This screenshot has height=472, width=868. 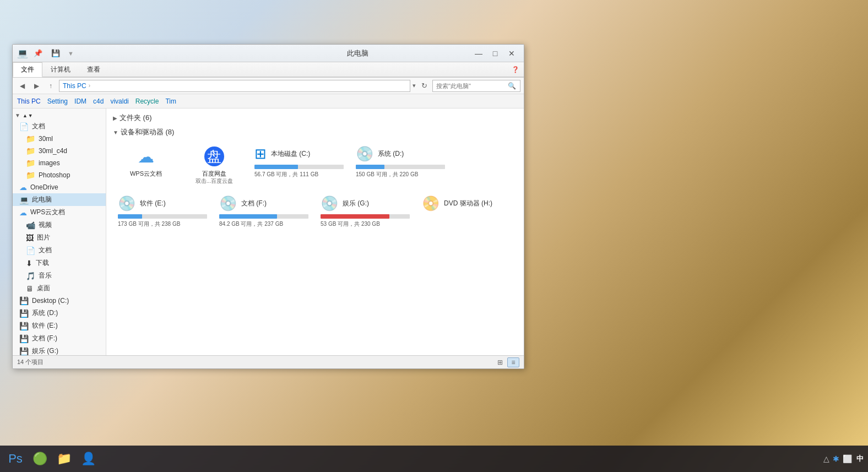 I want to click on sidebar-item-this-pc: 💻 此电脑, so click(x=59, y=199).